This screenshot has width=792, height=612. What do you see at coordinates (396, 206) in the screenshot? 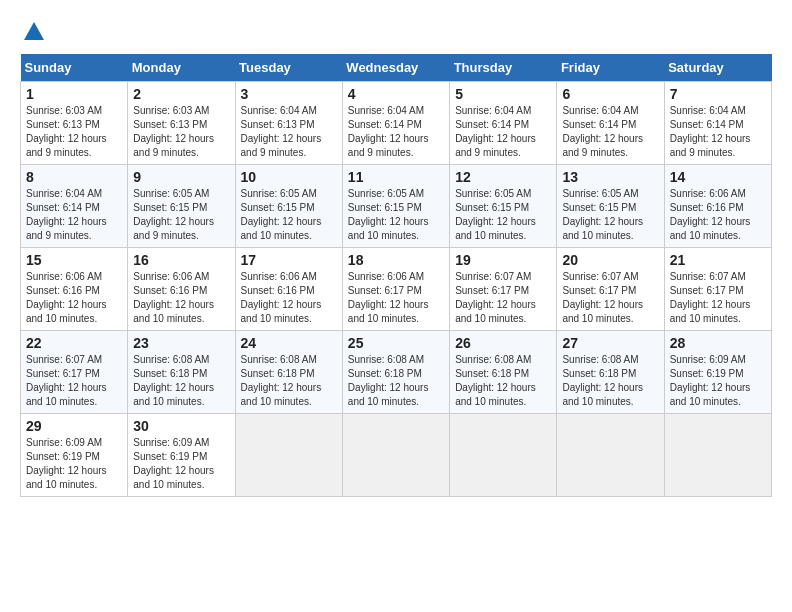
I see `calendar-week-row: 8Sunrise: 6:04 AMSunset: 6:14 PMDaylight…` at bounding box center [396, 206].